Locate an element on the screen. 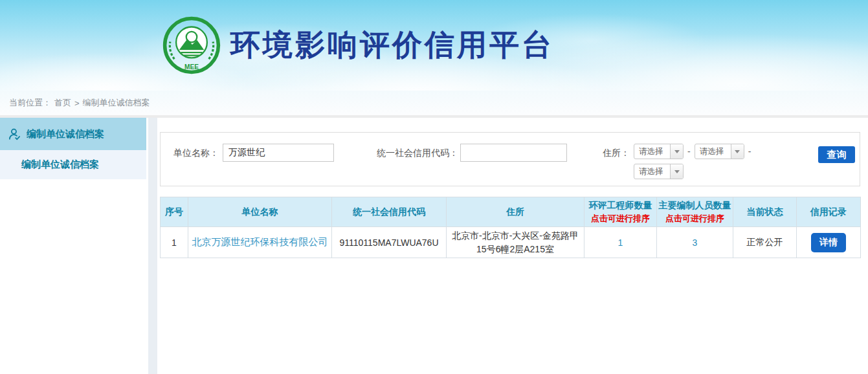 This screenshot has height=374, width=868. row-status: 正常公开 is located at coordinates (765, 243).